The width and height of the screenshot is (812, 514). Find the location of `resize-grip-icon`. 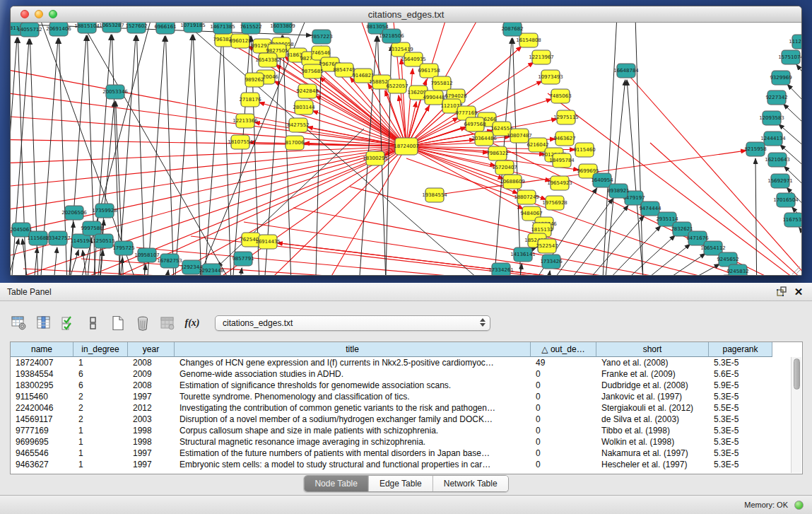

resize-grip-icon is located at coordinates (796, 270).